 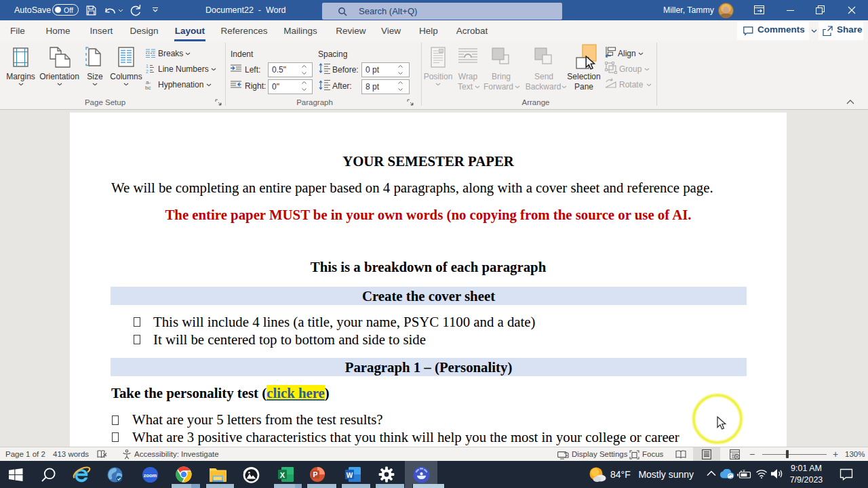 What do you see at coordinates (282, 475) in the screenshot?
I see `svg-text: X` at bounding box center [282, 475].